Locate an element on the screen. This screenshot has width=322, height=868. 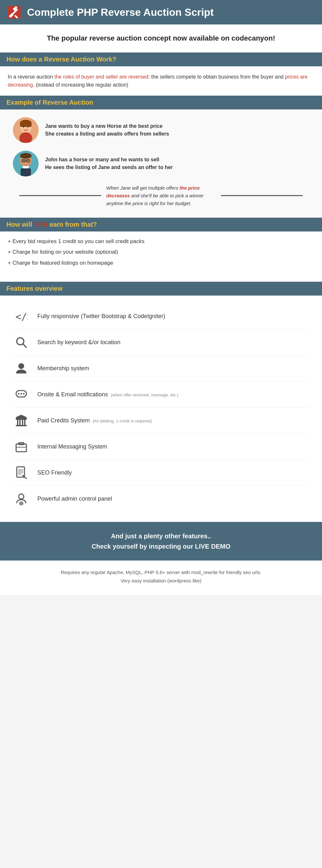
feature-membership: Membership system is located at coordinates (161, 369).